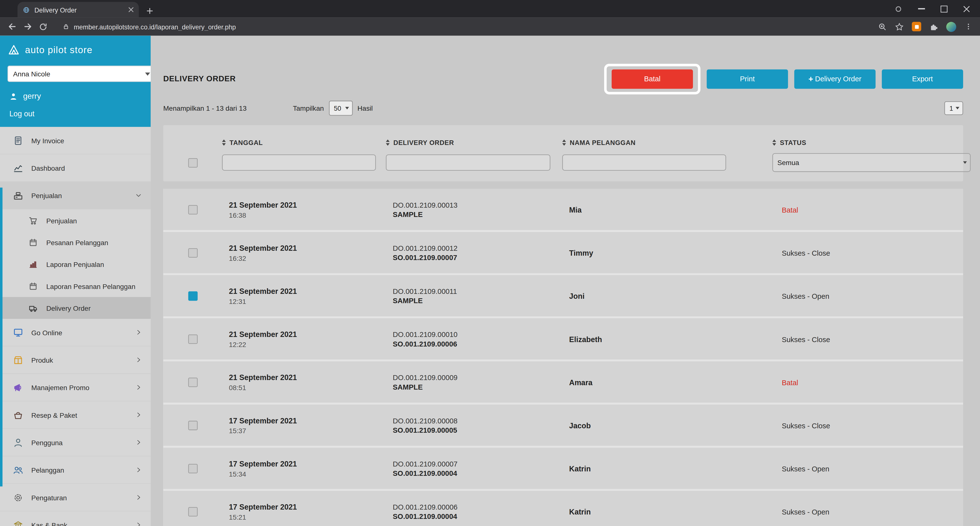 This screenshot has height=526, width=980. I want to click on nama-pelanggan-filter-input, so click(644, 163).